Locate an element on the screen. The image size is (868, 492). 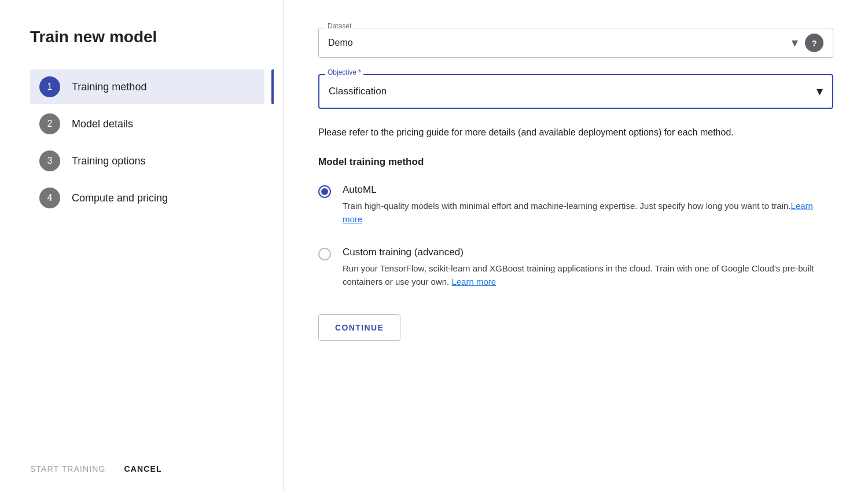
custom-training-label: Custom training (advanced) is located at coordinates (588, 252).